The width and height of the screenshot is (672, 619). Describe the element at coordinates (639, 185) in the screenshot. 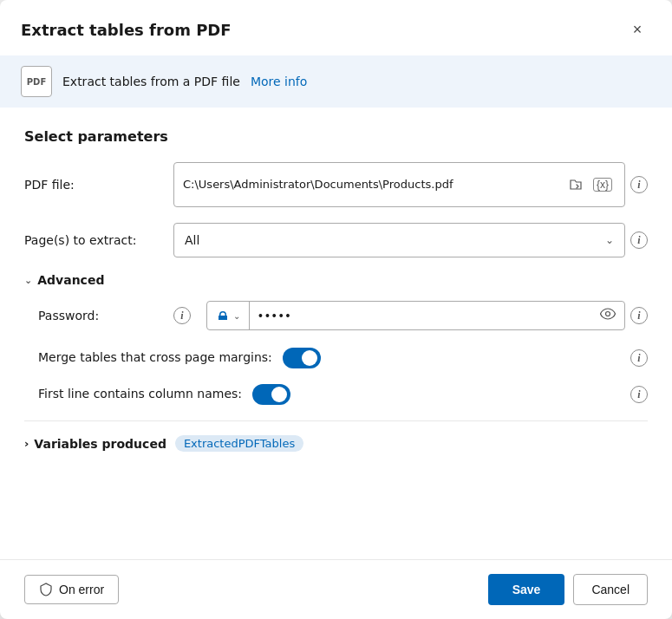

I see `pdf-file-info-icon: i` at that location.